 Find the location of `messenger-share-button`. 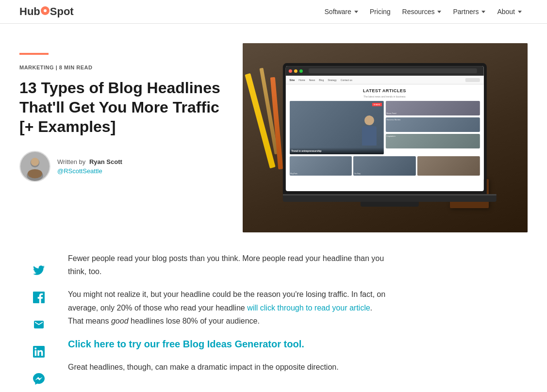

messenger-share-button is located at coordinates (39, 379).